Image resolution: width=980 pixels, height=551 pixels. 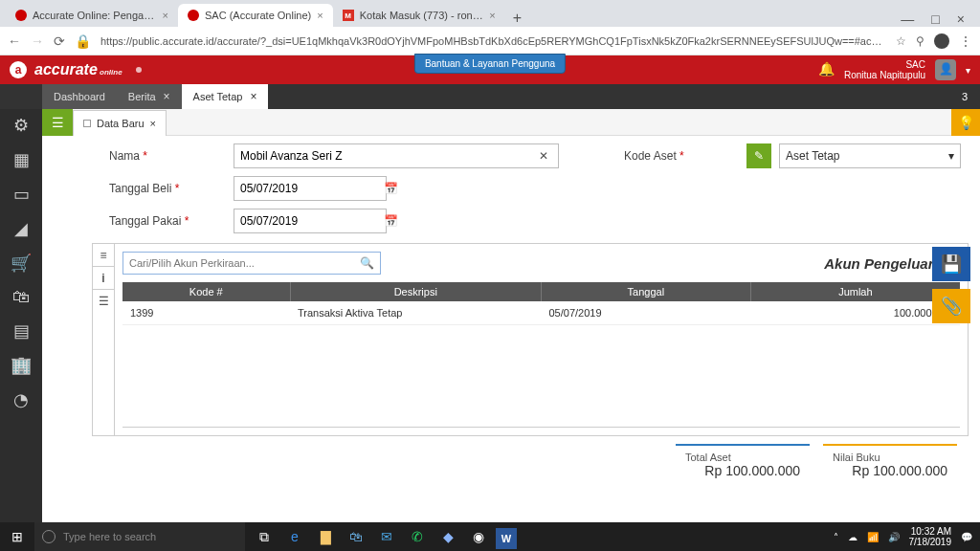 What do you see at coordinates (167, 221) in the screenshot?
I see `label-tanggal-pakai: Tanggal Pakai *` at bounding box center [167, 221].